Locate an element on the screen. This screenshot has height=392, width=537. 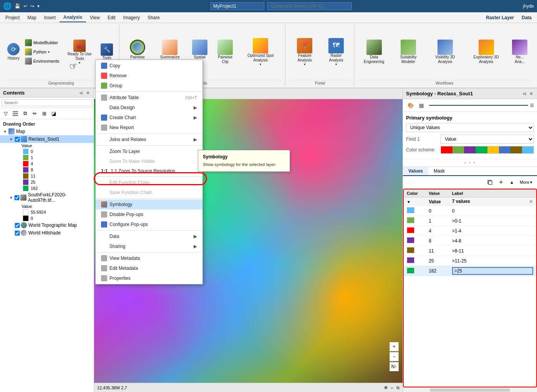
menu-view: View is located at coordinates (95, 18).